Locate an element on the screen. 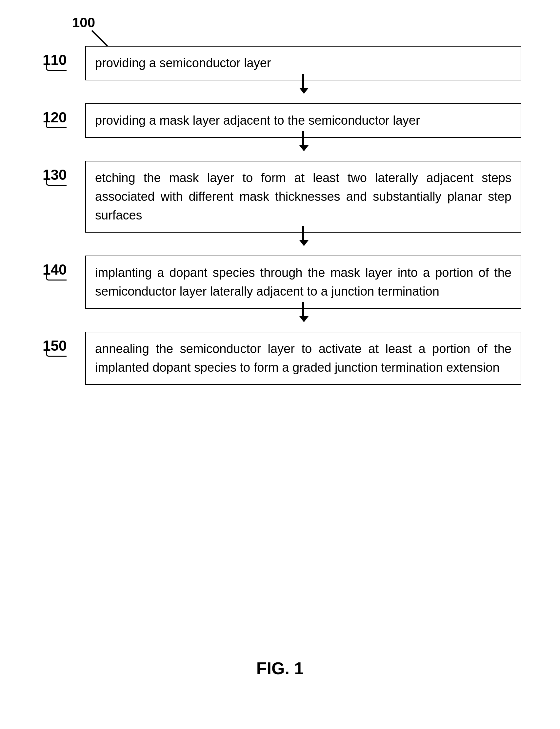 The image size is (560, 729). fig-caption: FIG. 1 is located at coordinates (280, 668).